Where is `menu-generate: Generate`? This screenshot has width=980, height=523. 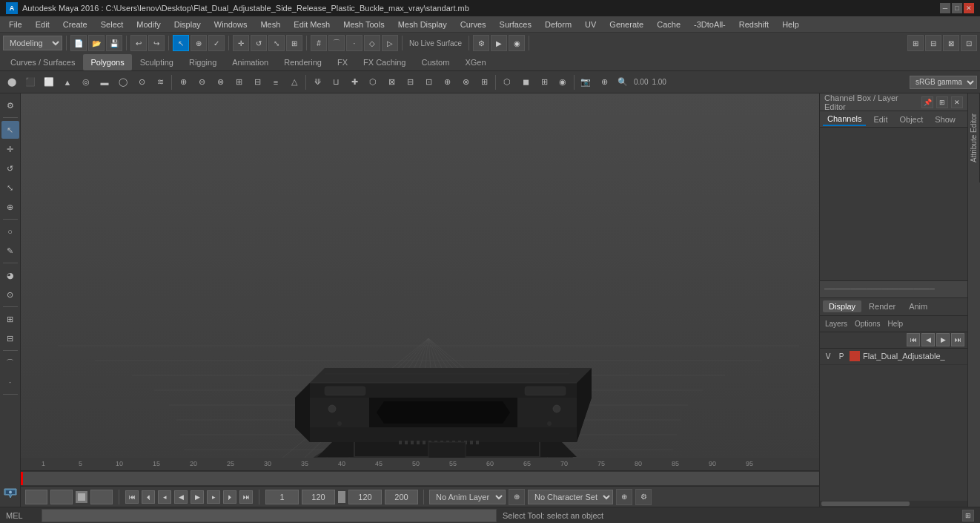
menu-generate: Generate is located at coordinates (626, 24).